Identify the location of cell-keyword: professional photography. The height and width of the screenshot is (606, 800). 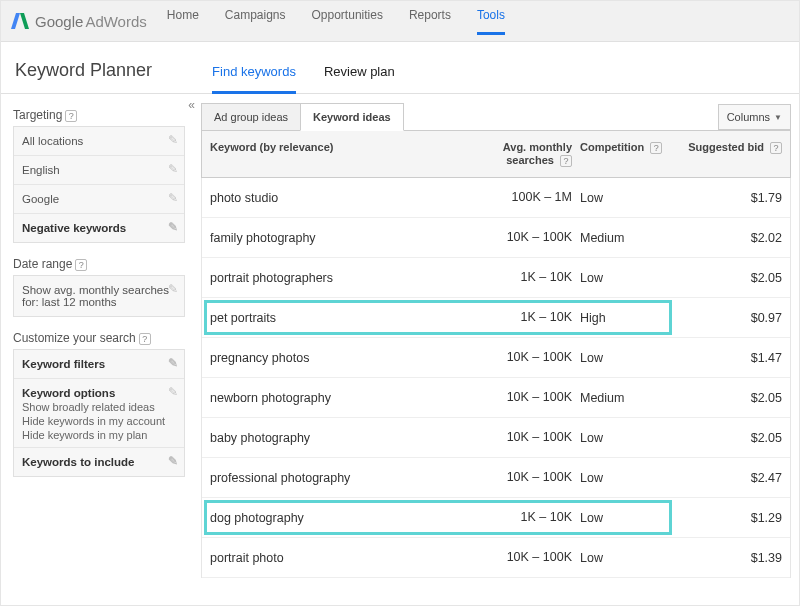
(345, 478).